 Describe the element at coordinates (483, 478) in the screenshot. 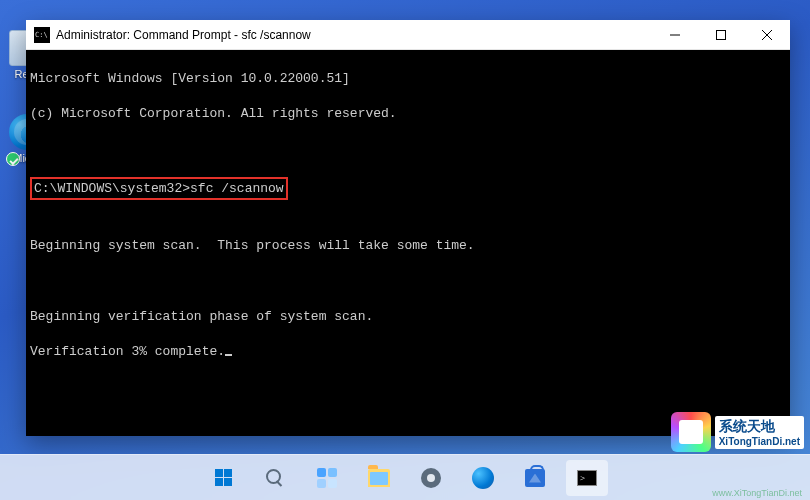

I see `edge-taskbar-icon` at that location.